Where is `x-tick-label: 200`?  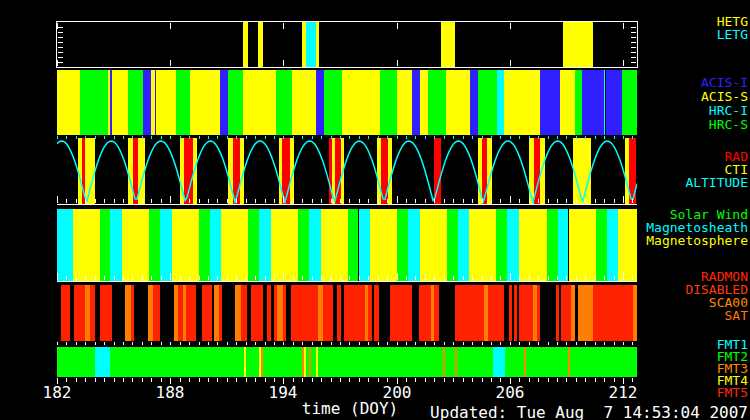
x-tick-label: 200 is located at coordinates (397, 392).